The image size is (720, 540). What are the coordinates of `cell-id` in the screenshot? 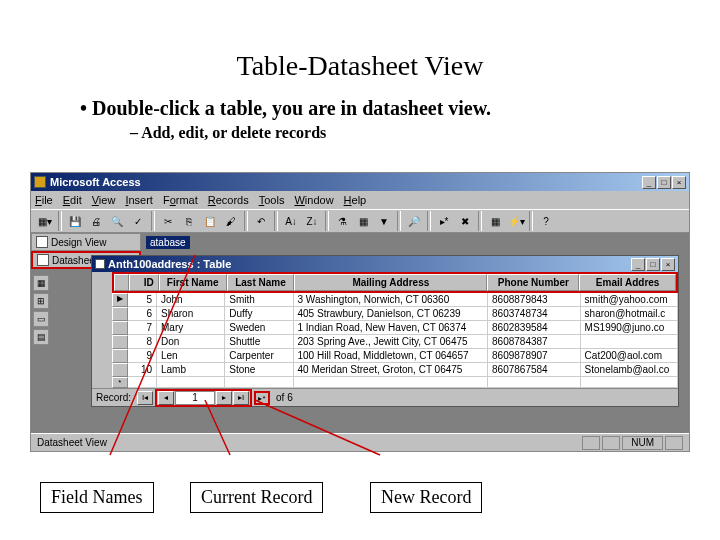 It's located at (142, 382).